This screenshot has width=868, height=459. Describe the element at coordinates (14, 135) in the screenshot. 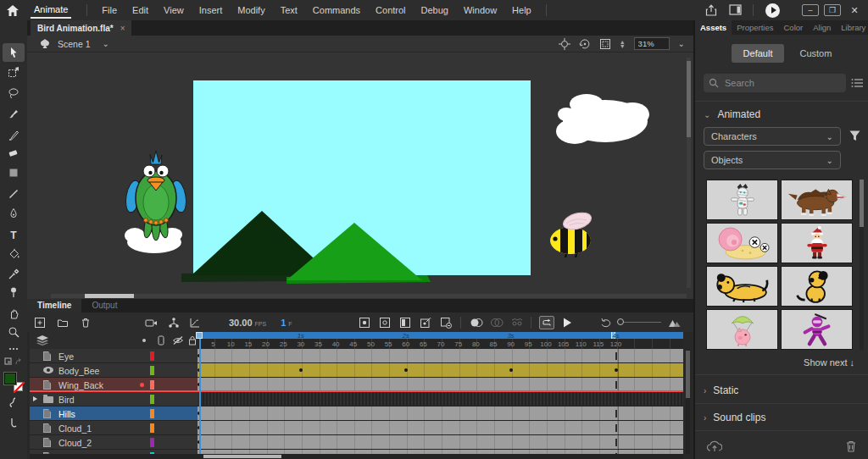

I see `classic-brush-tool-icon` at that location.